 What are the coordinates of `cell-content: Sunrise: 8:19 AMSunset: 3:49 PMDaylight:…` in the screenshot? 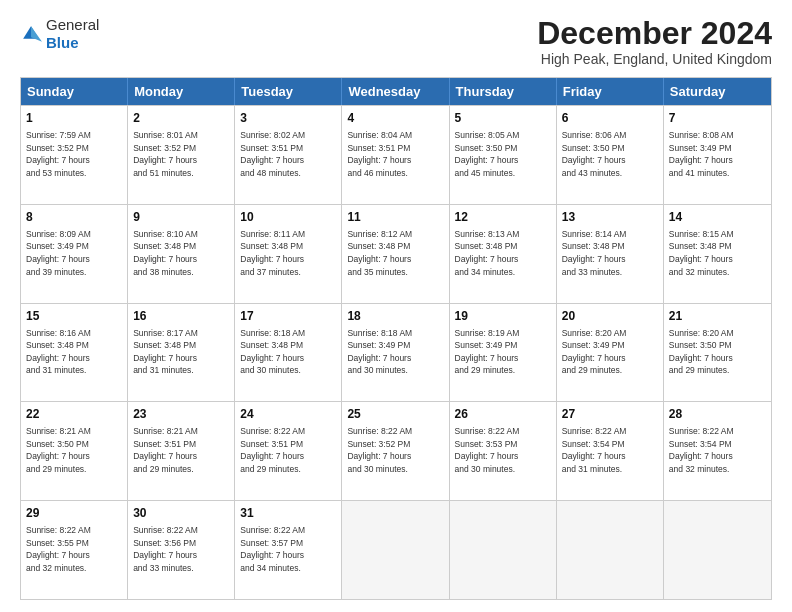 It's located at (488, 352).